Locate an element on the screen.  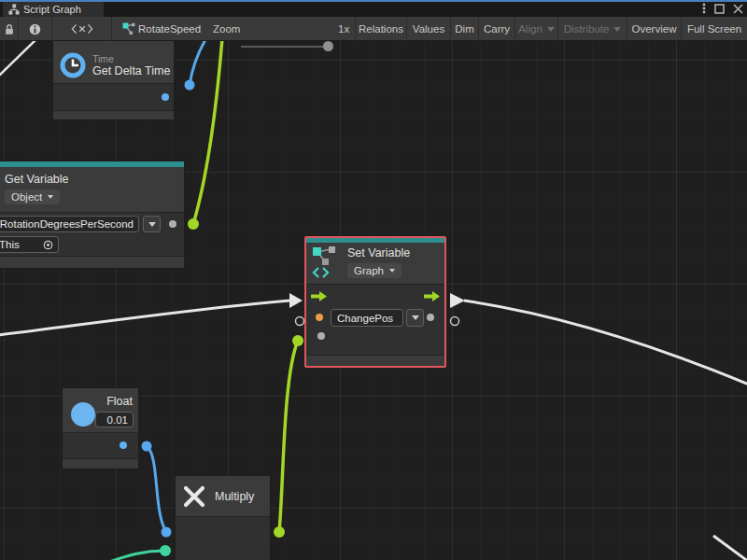
set-variable-output-port is located at coordinates (430, 317).